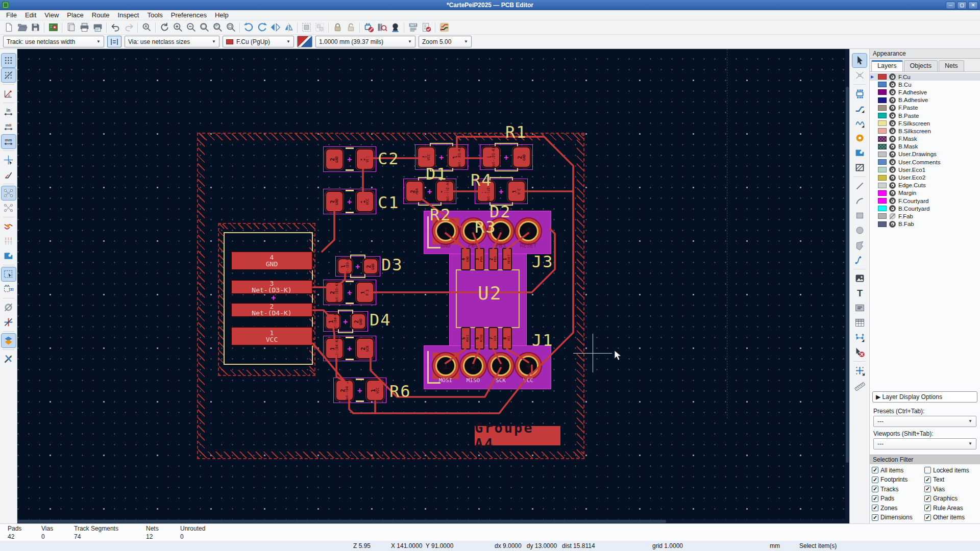 The width and height of the screenshot is (980, 551). Describe the element at coordinates (480, 259) in the screenshot. I see `u2-pad-3: 3PB4` at that location.